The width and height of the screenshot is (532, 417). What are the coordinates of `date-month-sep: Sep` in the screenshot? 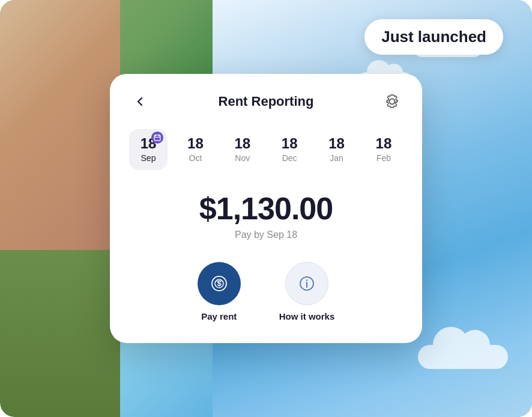 It's located at (149, 158).